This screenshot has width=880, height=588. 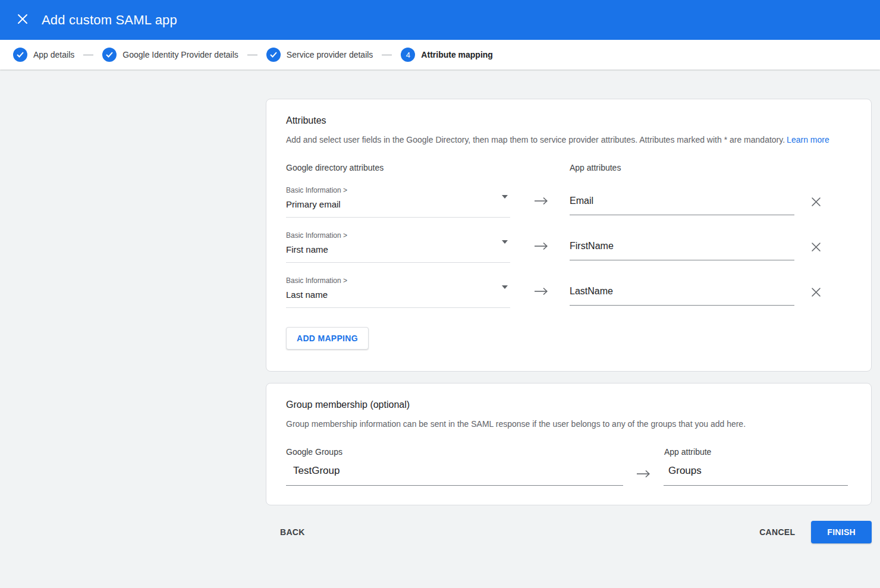 I want to click on group-mapping-row, so click(x=568, y=473).